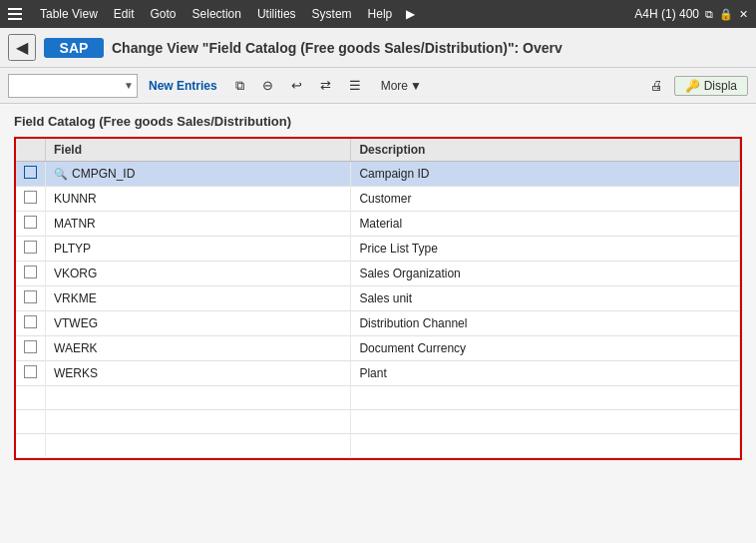 The height and width of the screenshot is (543, 756). Describe the element at coordinates (277, 14) in the screenshot. I see `menu-utilities: Utilities` at that location.